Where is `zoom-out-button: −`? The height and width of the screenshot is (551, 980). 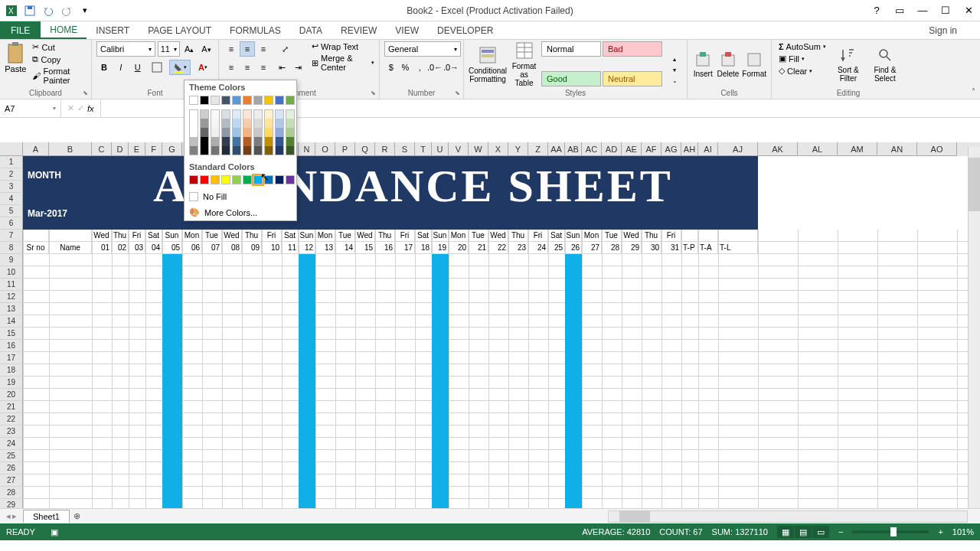 zoom-out-button: − is located at coordinates (841, 532).